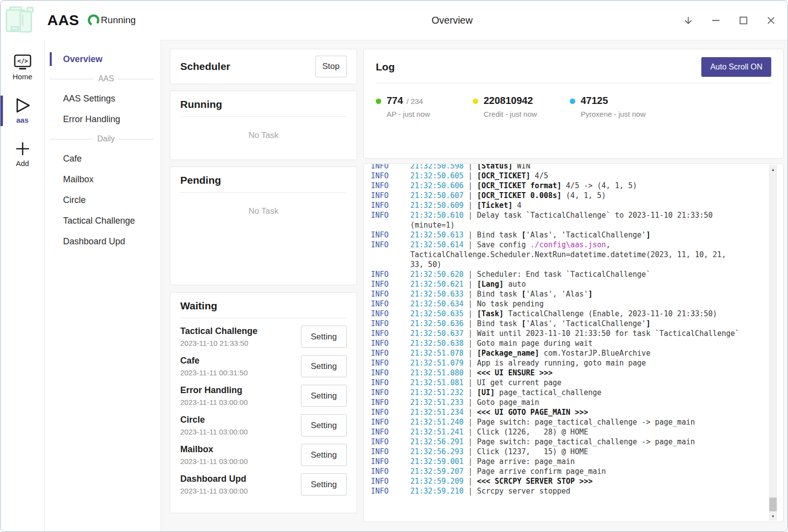 The width and height of the screenshot is (788, 532). Describe the element at coordinates (743, 20) in the screenshot. I see `maximize-button` at that location.